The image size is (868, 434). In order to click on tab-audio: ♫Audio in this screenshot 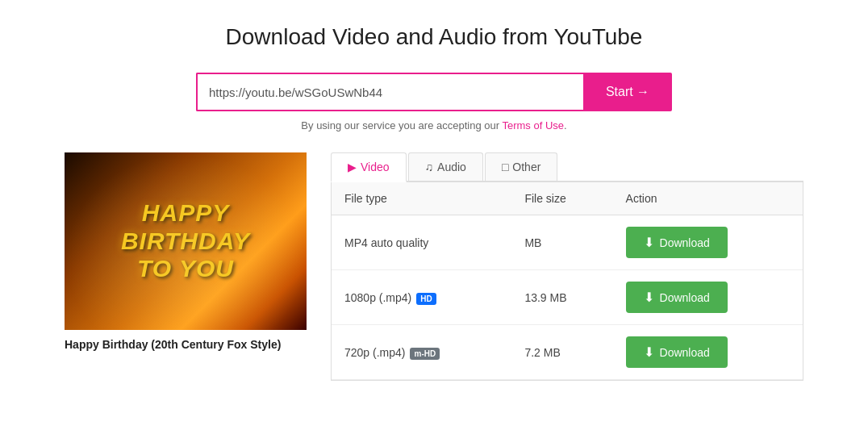, I will do `click(445, 166)`.